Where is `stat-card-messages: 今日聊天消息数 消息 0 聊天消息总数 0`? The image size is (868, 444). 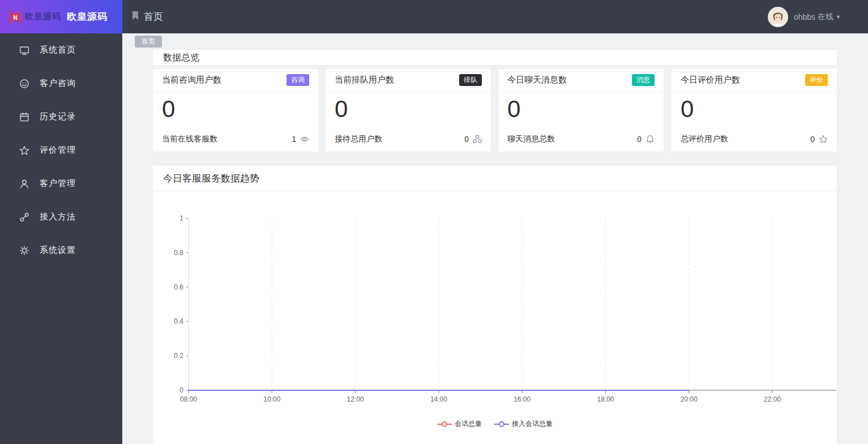
stat-card-messages: 今日聊天消息数 消息 0 聊天消息总数 0 is located at coordinates (581, 110).